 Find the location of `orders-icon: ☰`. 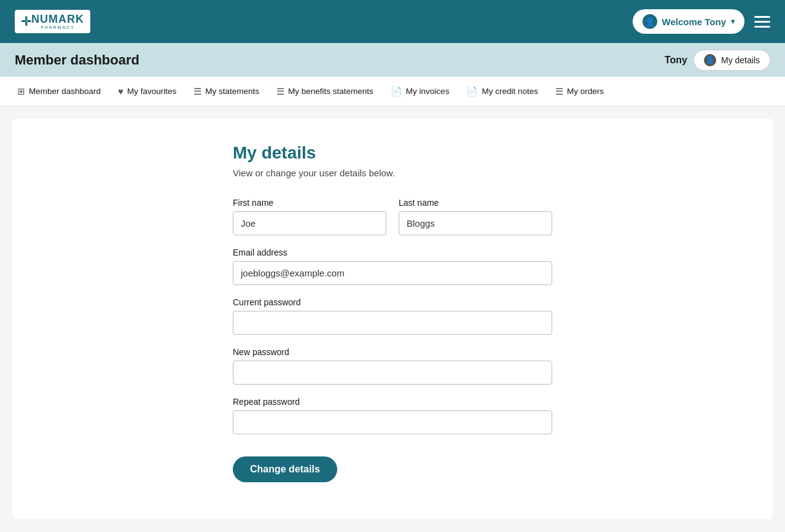

orders-icon: ☰ is located at coordinates (559, 92).